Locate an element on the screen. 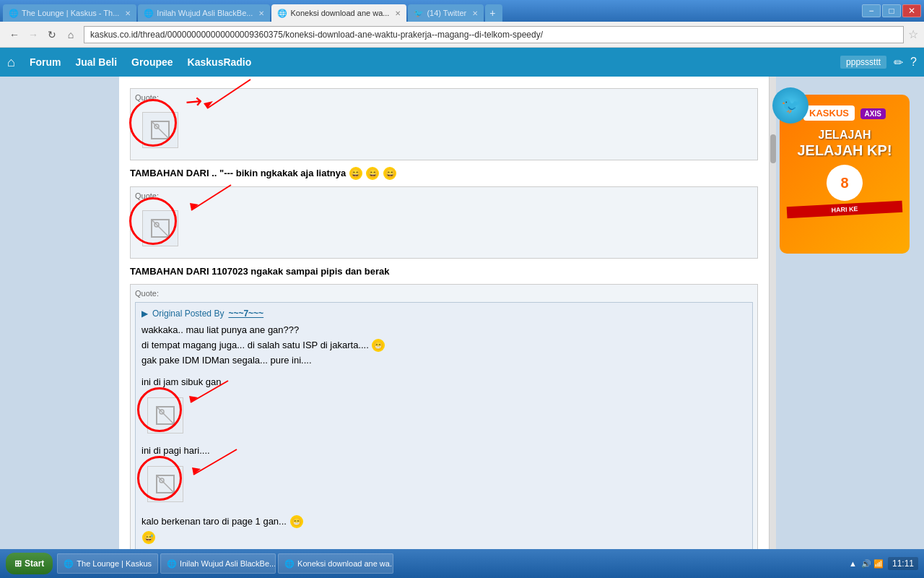 Image resolution: width=924 pixels, height=578 pixels. busy-label-text: ini di jam sibuk gan is located at coordinates (444, 381).